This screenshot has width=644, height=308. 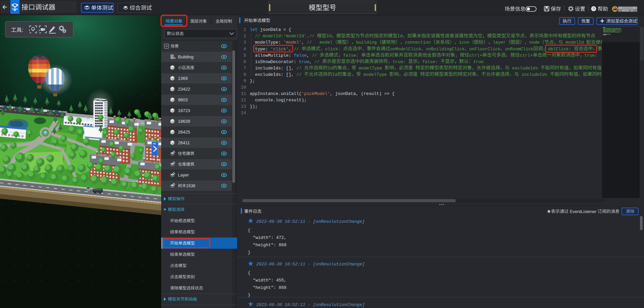 What do you see at coordinates (276, 30) in the screenshot?
I see `svg-text: jsonData = {` at bounding box center [276, 30].